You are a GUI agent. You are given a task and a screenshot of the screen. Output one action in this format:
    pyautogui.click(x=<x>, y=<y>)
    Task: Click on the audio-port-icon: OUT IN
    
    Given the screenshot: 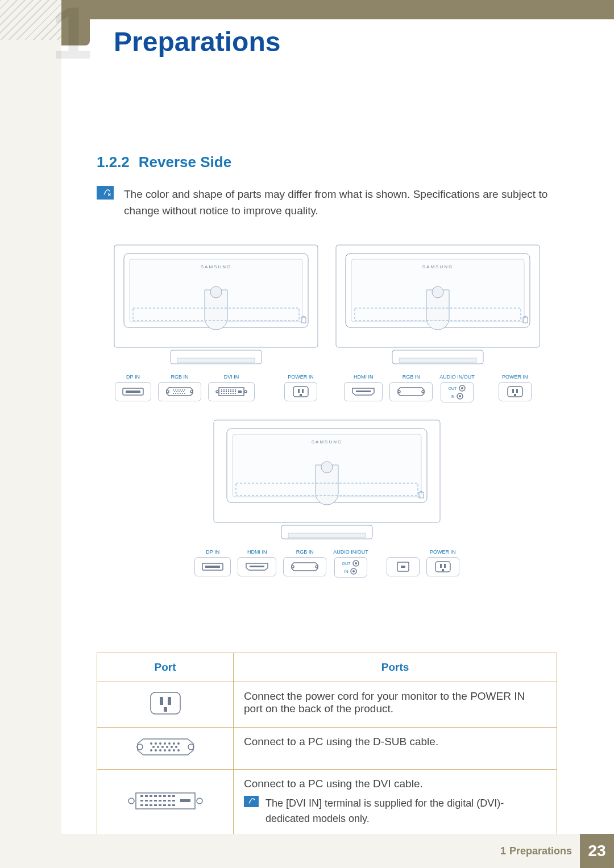 What is the action you would take?
    pyautogui.click(x=457, y=392)
    